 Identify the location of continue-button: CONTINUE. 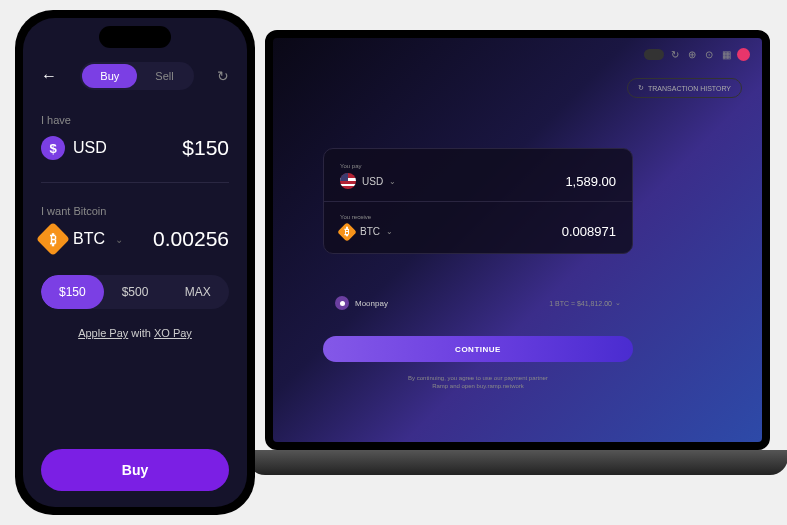
(478, 349).